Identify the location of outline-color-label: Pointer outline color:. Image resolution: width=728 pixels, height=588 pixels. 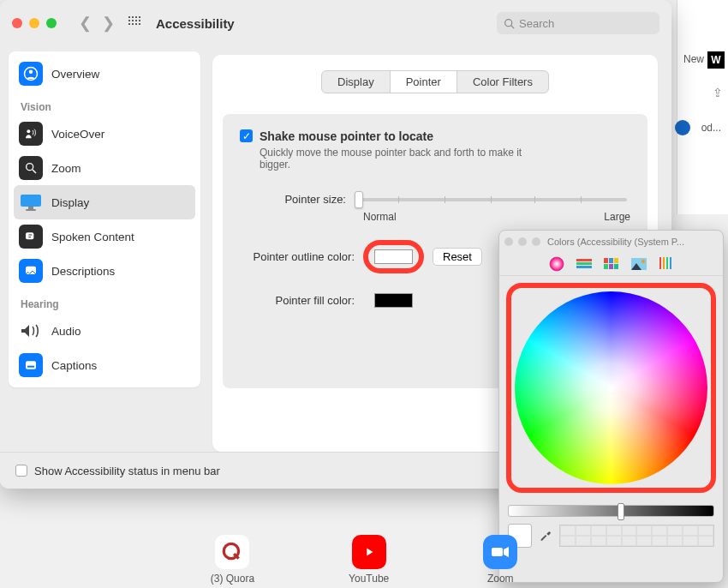
(301, 257).